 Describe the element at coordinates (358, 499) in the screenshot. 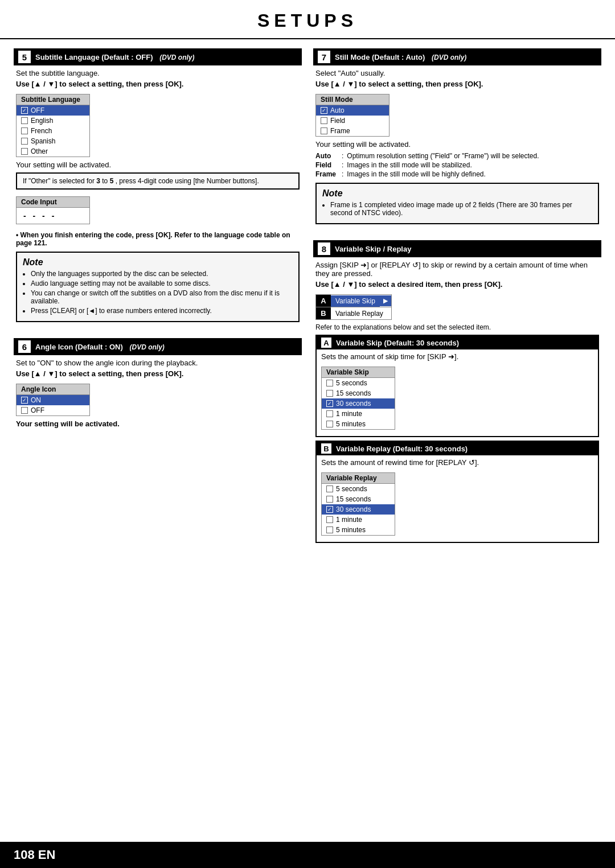

I see `replay-15s-row: 15 seconds` at that location.